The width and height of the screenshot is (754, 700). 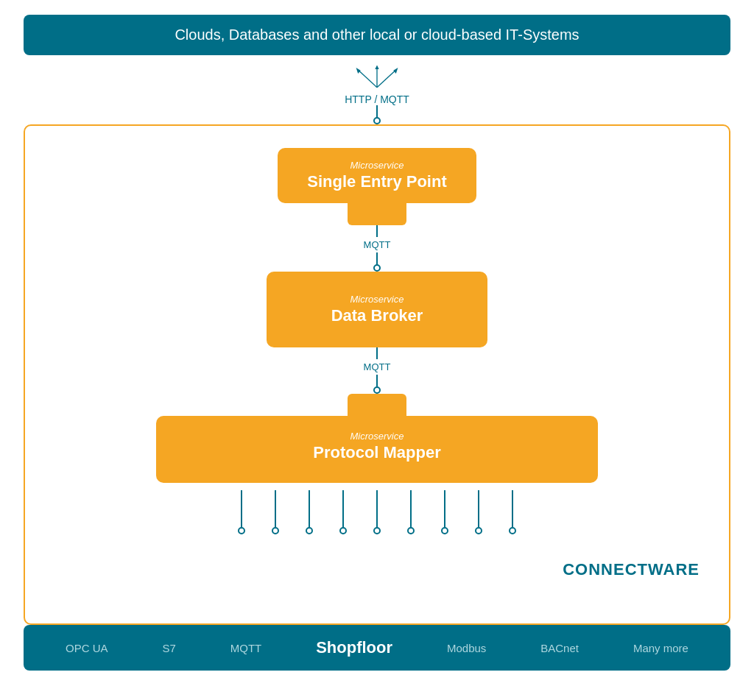 I want to click on arrow-fan-icon, so click(x=377, y=77).